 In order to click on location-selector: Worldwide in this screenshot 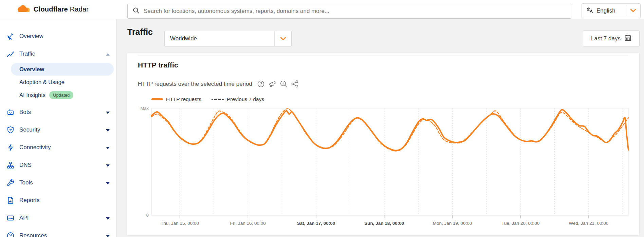, I will do `click(228, 39)`.